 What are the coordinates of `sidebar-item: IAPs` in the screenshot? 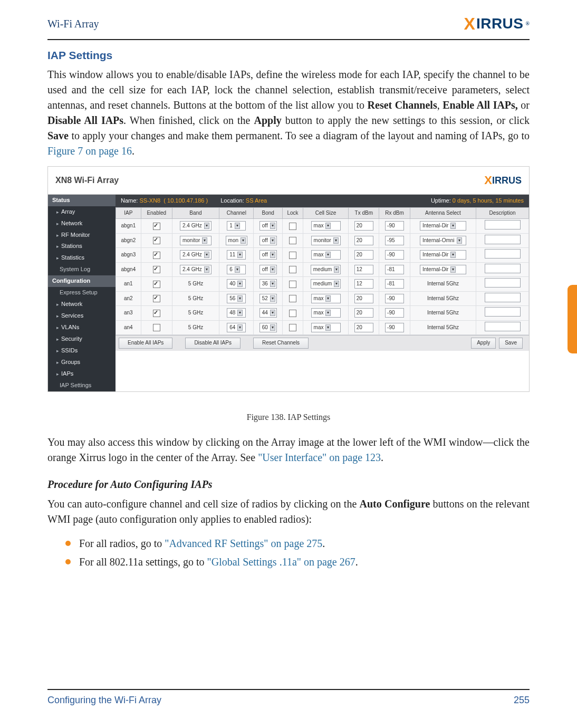 It's located at (82, 374).